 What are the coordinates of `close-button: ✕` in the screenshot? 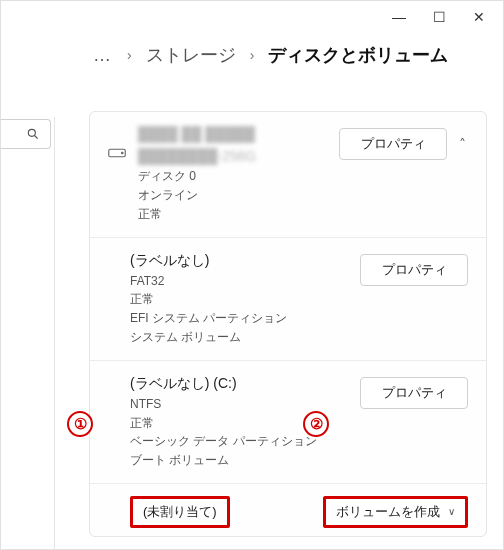 It's located at (479, 17).